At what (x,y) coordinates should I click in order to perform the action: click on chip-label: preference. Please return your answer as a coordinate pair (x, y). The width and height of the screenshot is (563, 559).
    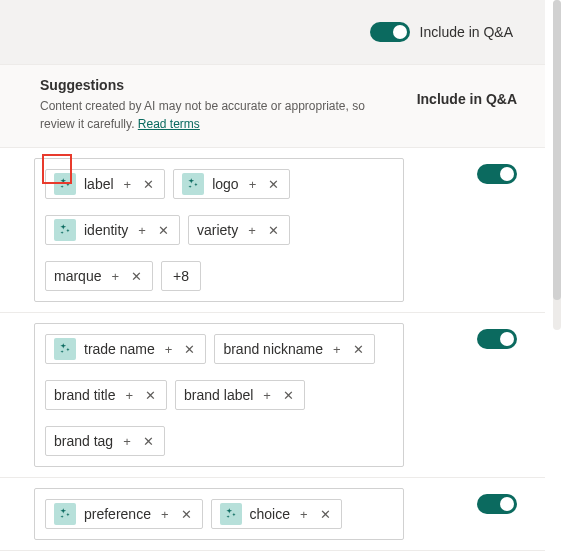
    Looking at the image, I should click on (118, 514).